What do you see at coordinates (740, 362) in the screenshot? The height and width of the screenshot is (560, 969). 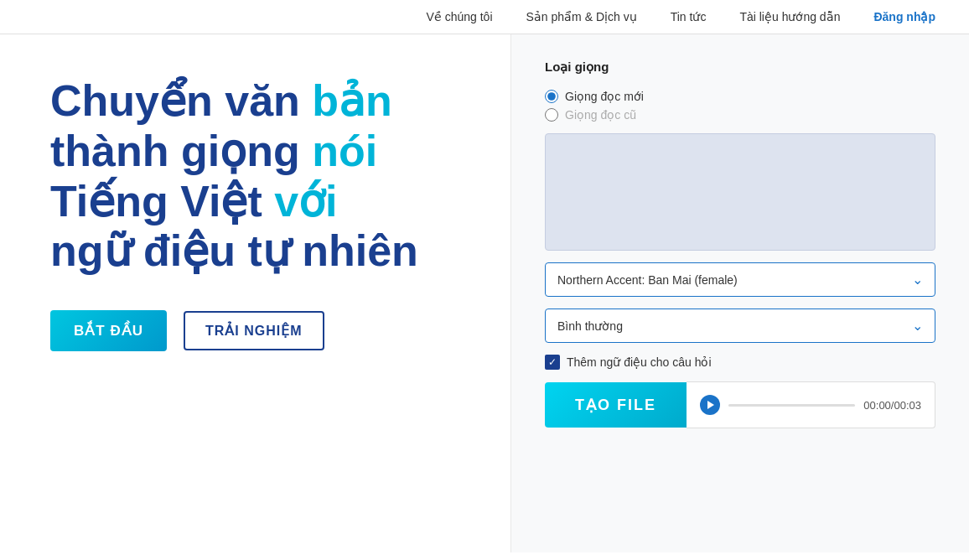 I see `checkbox-row: Thêm ngữ điệu cho câu hỏi` at bounding box center [740, 362].